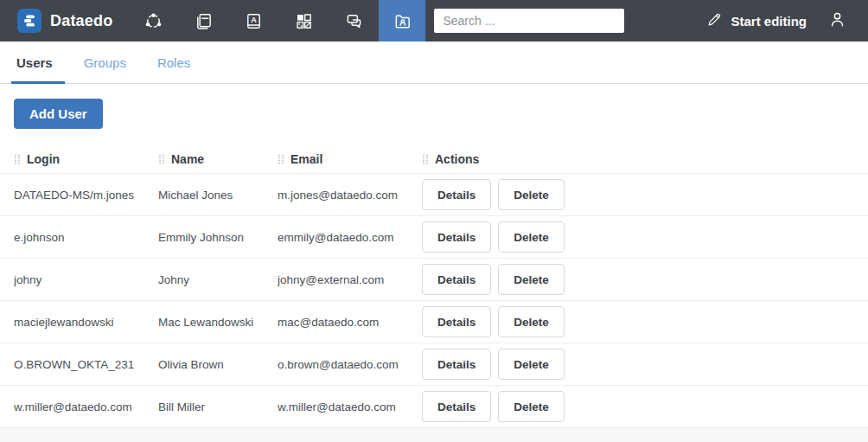 This screenshot has width=868, height=442. I want to click on dataedo-logo-icon, so click(29, 21).